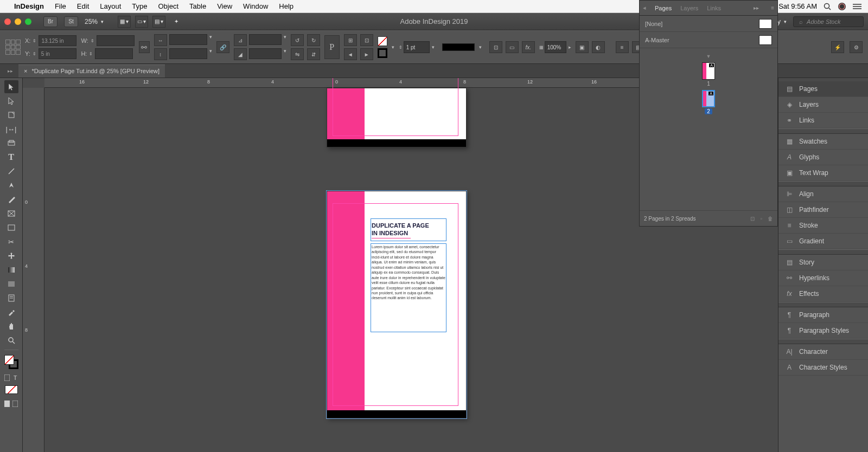 The width and height of the screenshot is (868, 452). I want to click on master-none: [None], so click(709, 24).